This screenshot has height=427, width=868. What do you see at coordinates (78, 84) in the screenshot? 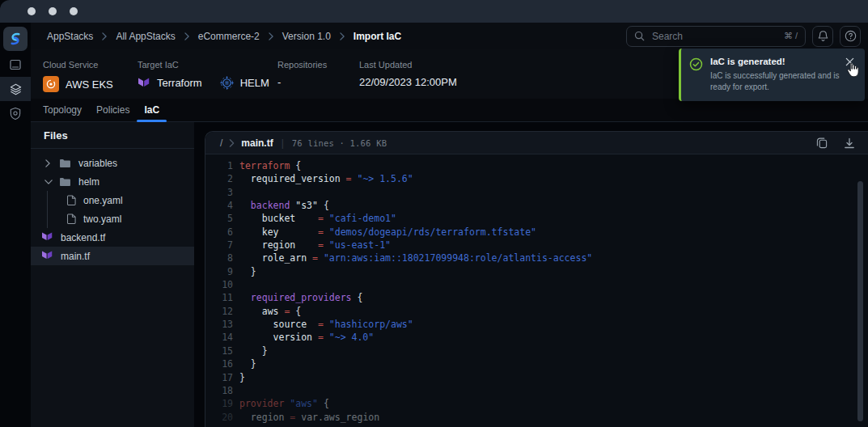
I see `summary-value: AWS EKS` at bounding box center [78, 84].